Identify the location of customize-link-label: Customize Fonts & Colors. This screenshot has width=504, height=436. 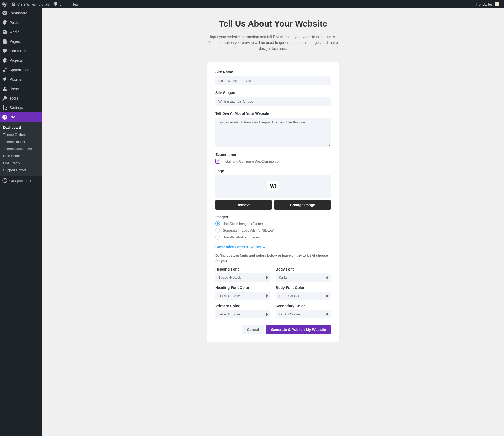
(238, 247).